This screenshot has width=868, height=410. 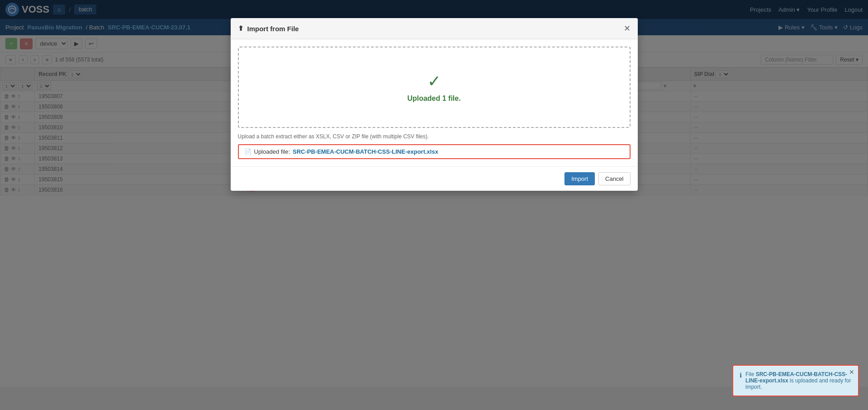 I want to click on file-doc-icon: 📄, so click(x=248, y=152).